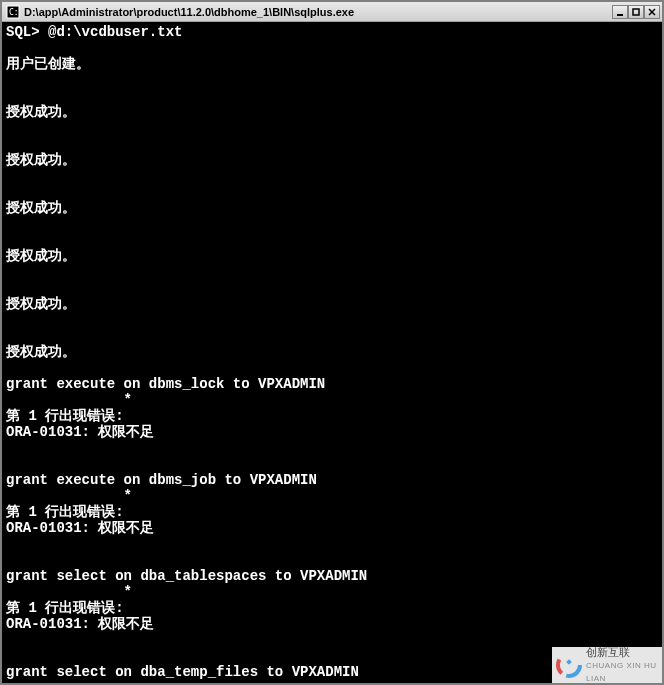 The width and height of the screenshot is (664, 685). What do you see at coordinates (652, 12) in the screenshot?
I see `close-button` at bounding box center [652, 12].